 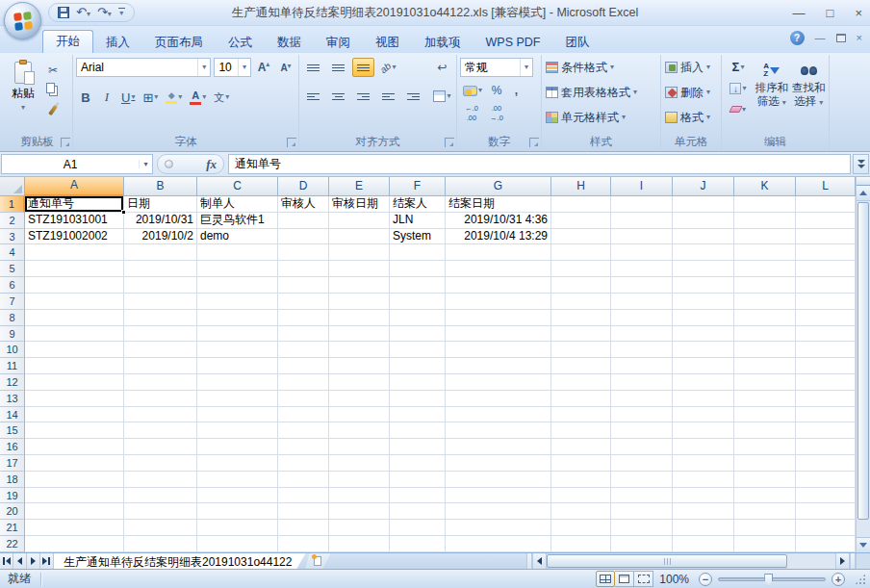 I want to click on cell-D20, so click(x=304, y=512).